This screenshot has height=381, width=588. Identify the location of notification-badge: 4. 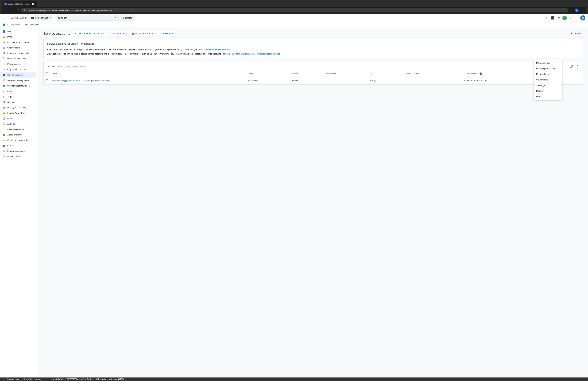
(565, 18).